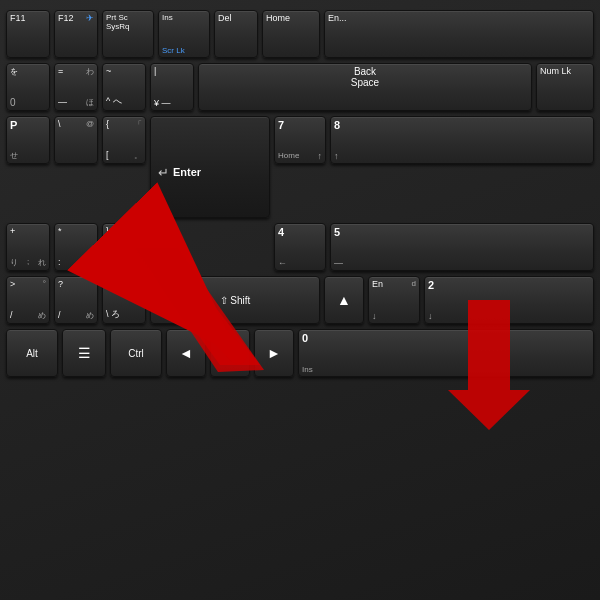  Describe the element at coordinates (155, 71) in the screenshot. I see `yen-top: |` at that location.